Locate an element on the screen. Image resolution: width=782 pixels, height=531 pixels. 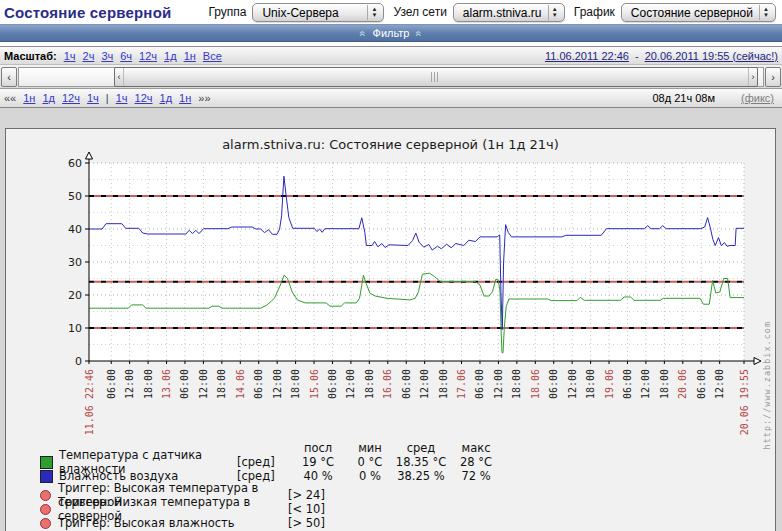
svg-text: 19.06 is located at coordinates (610, 384).